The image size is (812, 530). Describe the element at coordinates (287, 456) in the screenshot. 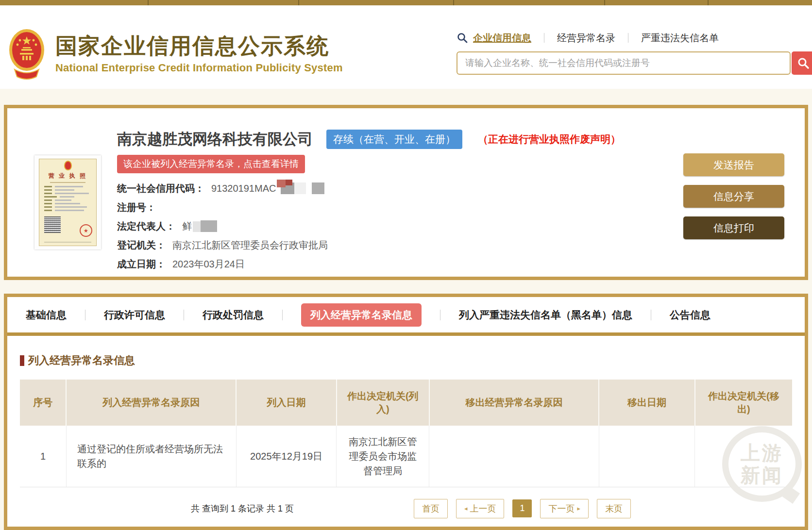

I see `cell-inclusion-date: 2025年12月19日` at that location.